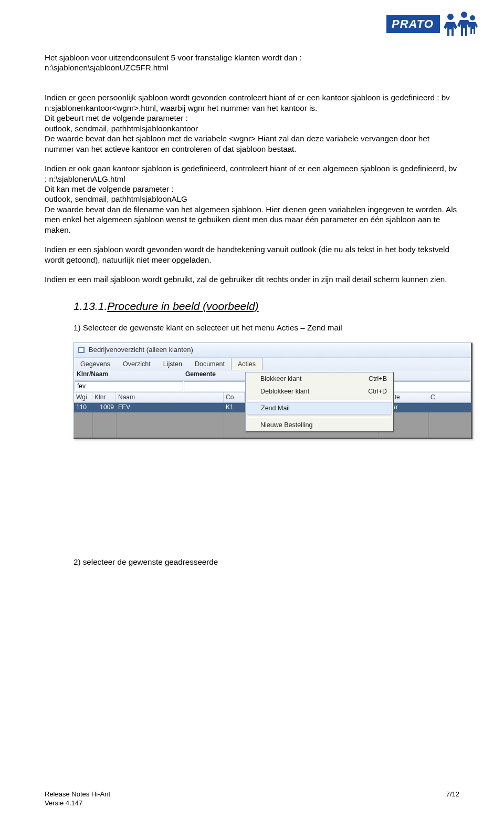 The image size is (504, 829). I want to click on menu-gegevens: Gegevens, so click(96, 364).